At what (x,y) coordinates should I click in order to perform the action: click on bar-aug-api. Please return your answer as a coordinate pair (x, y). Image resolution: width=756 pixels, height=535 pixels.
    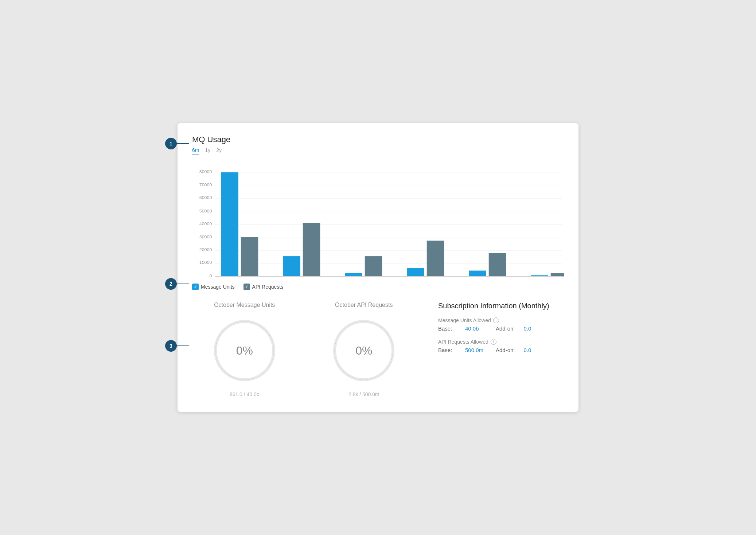
    Looking at the image, I should click on (436, 258).